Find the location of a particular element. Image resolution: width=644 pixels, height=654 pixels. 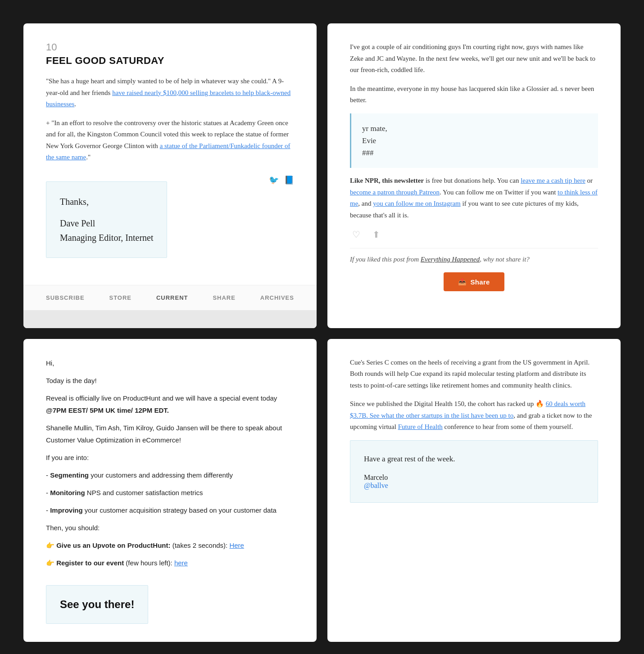

nav-subscribe: SUBSCRIBE is located at coordinates (65, 298).